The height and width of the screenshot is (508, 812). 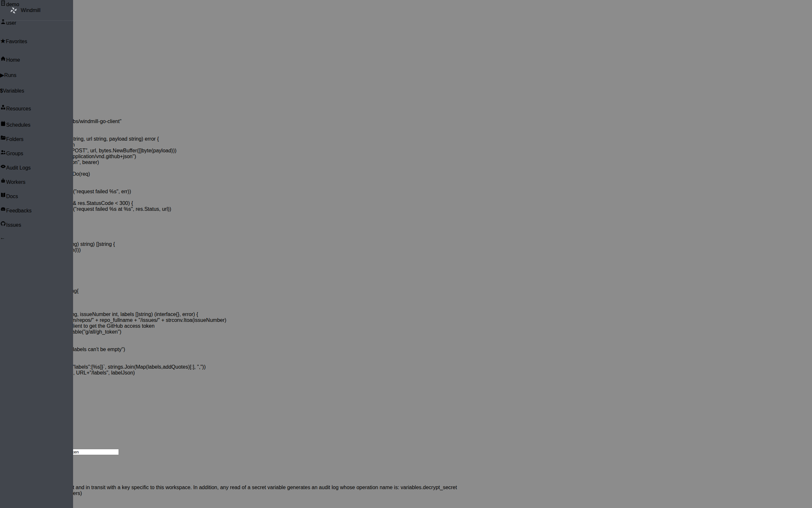 What do you see at coordinates (37, 238) in the screenshot?
I see `collapse-sidebar-button: ←` at bounding box center [37, 238].